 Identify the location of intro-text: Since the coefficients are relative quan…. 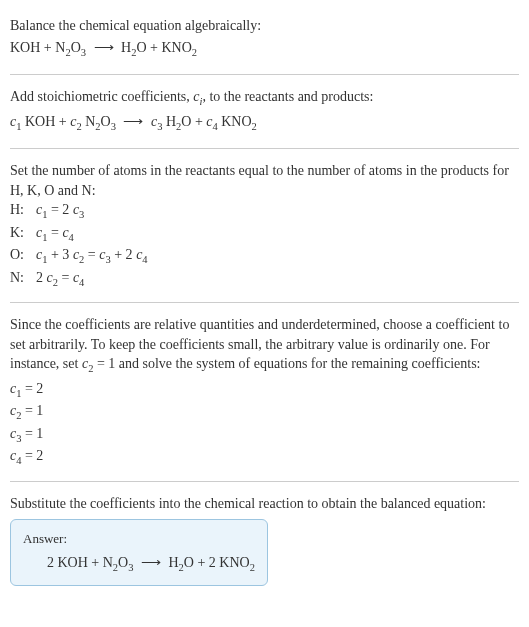
(264, 346).